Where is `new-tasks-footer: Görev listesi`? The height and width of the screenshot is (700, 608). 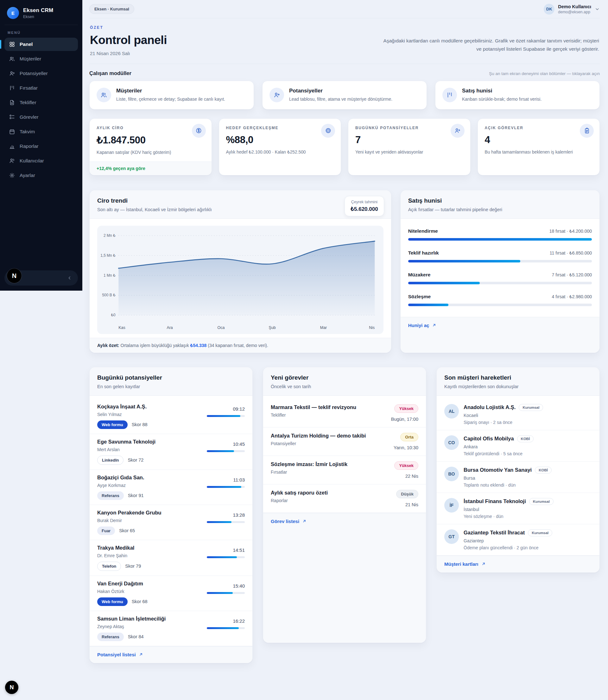
new-tasks-footer: Görev listesi is located at coordinates (345, 578).